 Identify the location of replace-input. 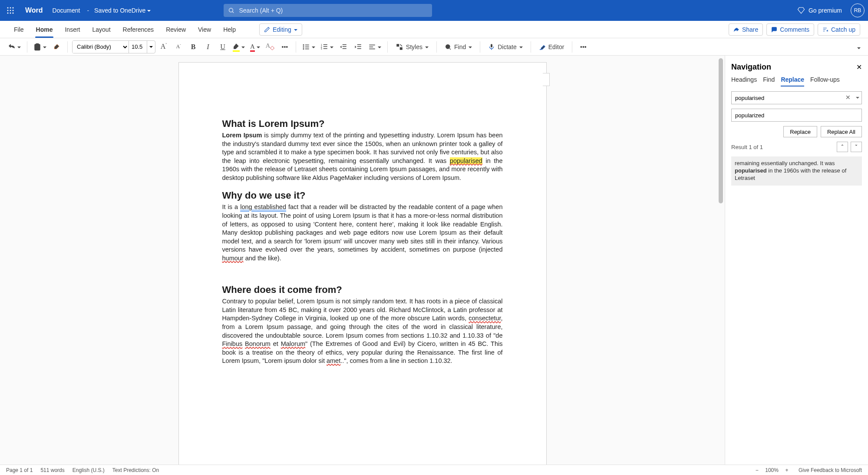
(796, 115).